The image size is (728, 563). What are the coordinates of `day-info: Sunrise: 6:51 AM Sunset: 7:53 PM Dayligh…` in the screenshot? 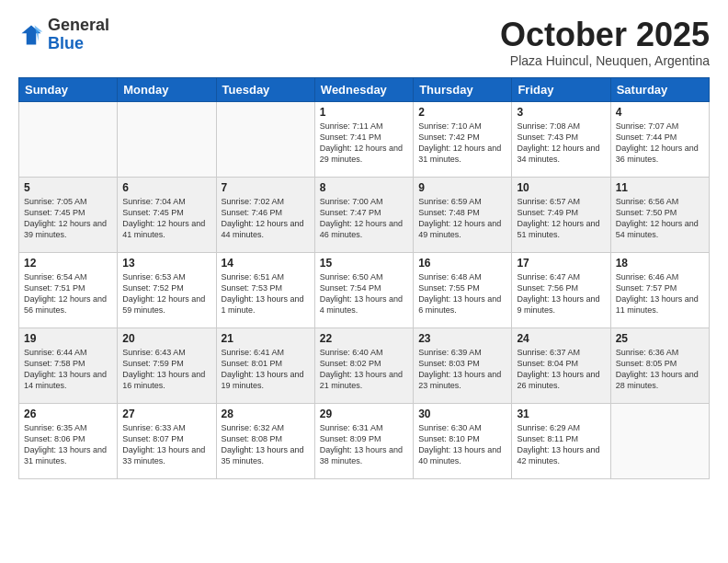 It's located at (266, 294).